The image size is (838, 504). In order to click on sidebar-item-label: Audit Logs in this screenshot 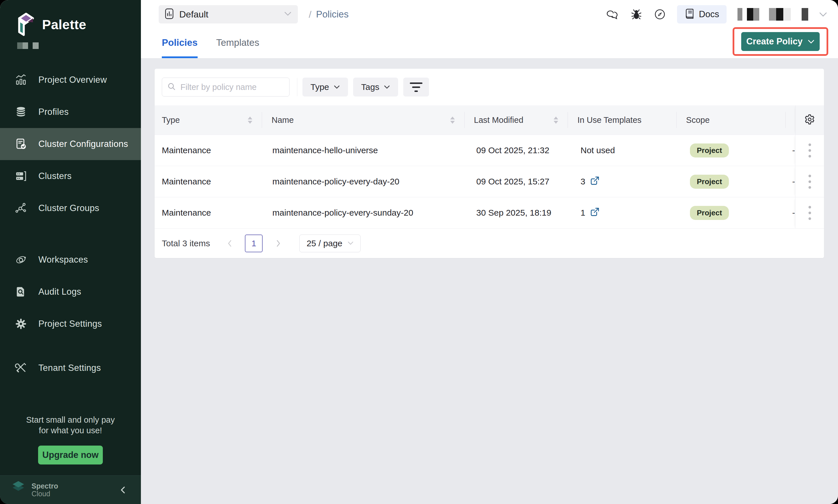, I will do `click(60, 292)`.